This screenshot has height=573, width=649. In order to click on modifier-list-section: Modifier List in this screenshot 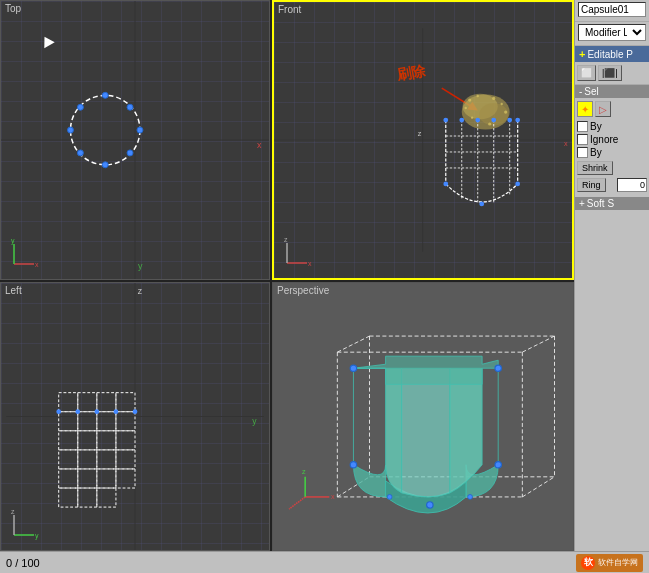, I will do `click(612, 34)`.